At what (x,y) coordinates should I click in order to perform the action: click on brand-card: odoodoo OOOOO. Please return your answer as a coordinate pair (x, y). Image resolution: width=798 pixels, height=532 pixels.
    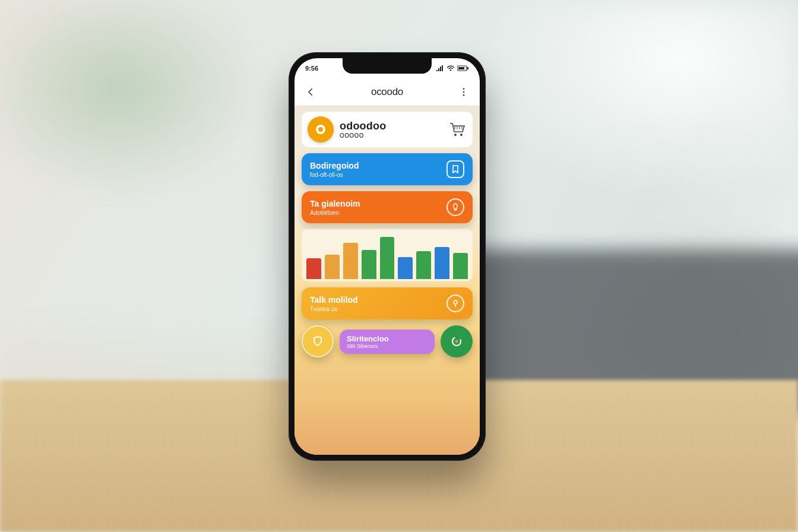
    Looking at the image, I should click on (387, 129).